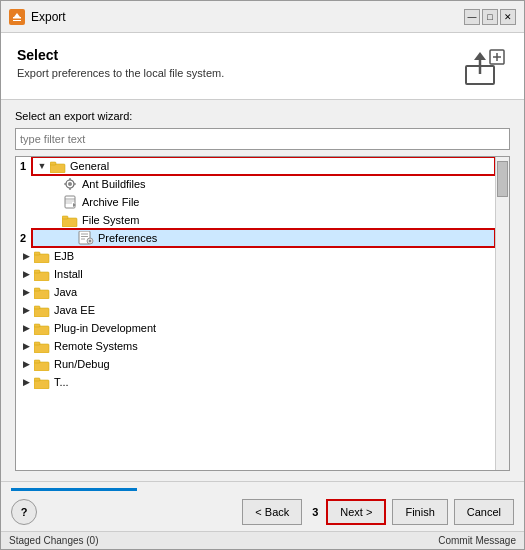  Describe the element at coordinates (42, 364) in the screenshot. I see `rundebug-folder-icon` at that location.